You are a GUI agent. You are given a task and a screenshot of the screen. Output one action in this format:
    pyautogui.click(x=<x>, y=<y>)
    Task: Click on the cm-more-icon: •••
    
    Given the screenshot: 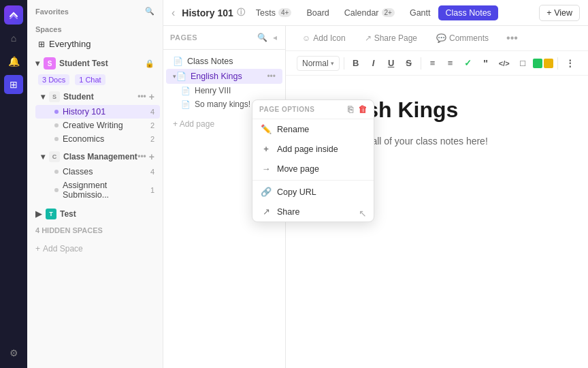 What is the action you would take?
    pyautogui.click(x=142, y=157)
    